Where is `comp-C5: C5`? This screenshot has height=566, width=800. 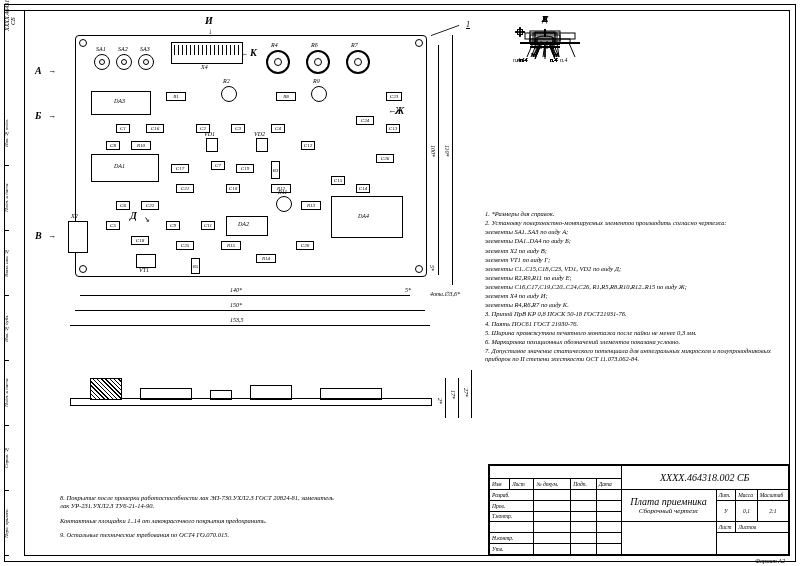 comp-C5: C5 is located at coordinates (113, 226).